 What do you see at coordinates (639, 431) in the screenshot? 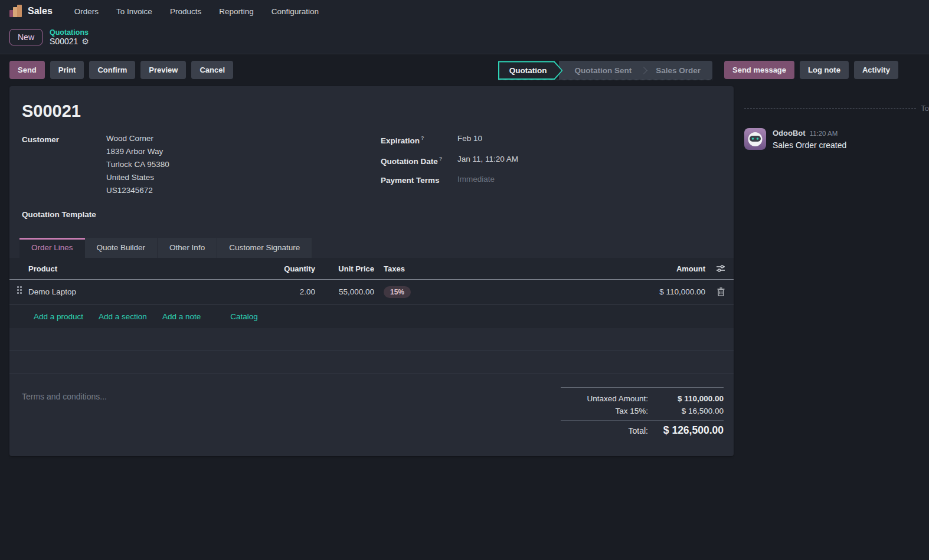
I see `total-label: Total:` at bounding box center [639, 431].